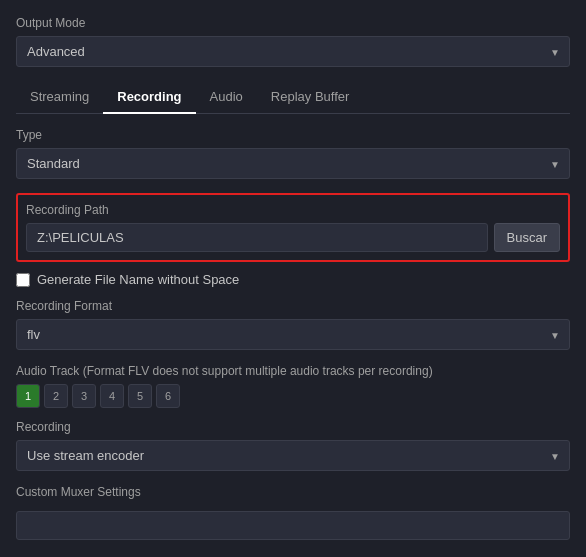  I want to click on recording-path-section: Recording Path Buscar, so click(293, 228).